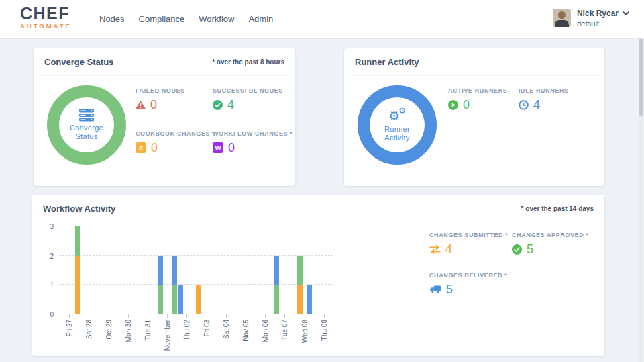 The height and width of the screenshot is (362, 644). What do you see at coordinates (87, 132) in the screenshot?
I see `donut-label: Converge Status` at bounding box center [87, 132].